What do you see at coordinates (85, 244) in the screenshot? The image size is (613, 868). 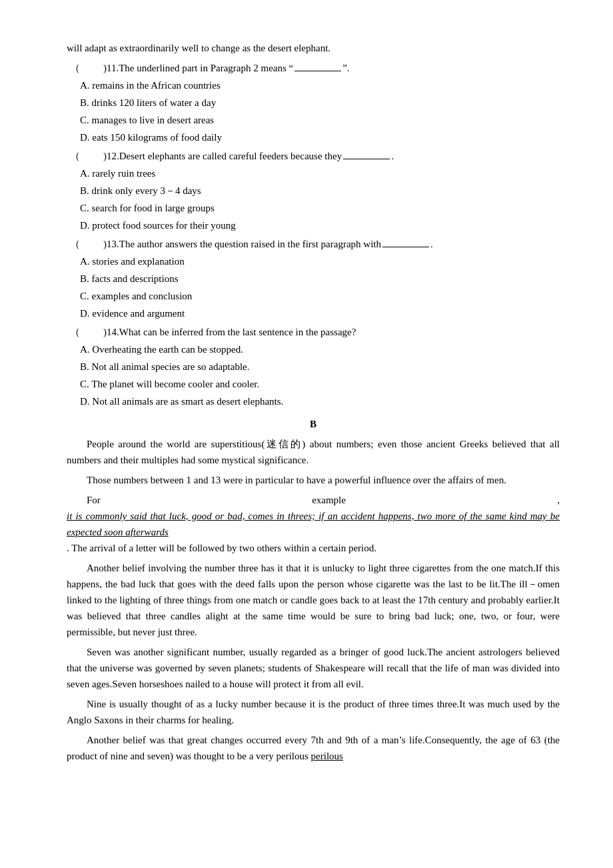 I see `paren-open-13: （` at bounding box center [85, 244].